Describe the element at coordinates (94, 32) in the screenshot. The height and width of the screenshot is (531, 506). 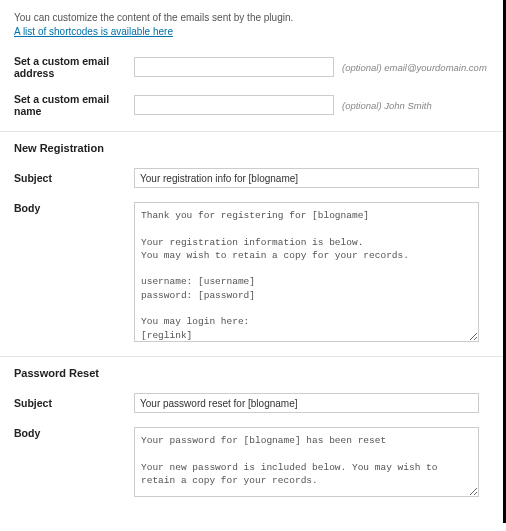
I see `shortcodes-link: A list of shortcodes is available here` at that location.